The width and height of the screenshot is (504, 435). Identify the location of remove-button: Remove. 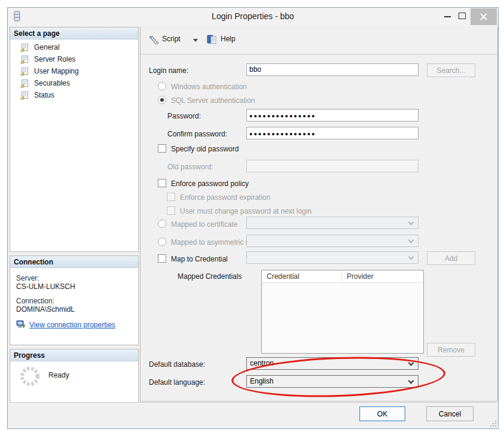
(451, 349).